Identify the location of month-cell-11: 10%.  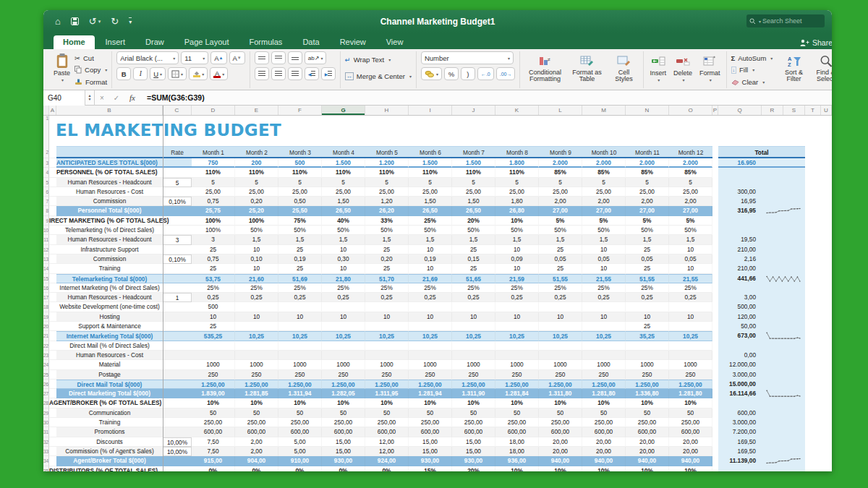
(647, 403).